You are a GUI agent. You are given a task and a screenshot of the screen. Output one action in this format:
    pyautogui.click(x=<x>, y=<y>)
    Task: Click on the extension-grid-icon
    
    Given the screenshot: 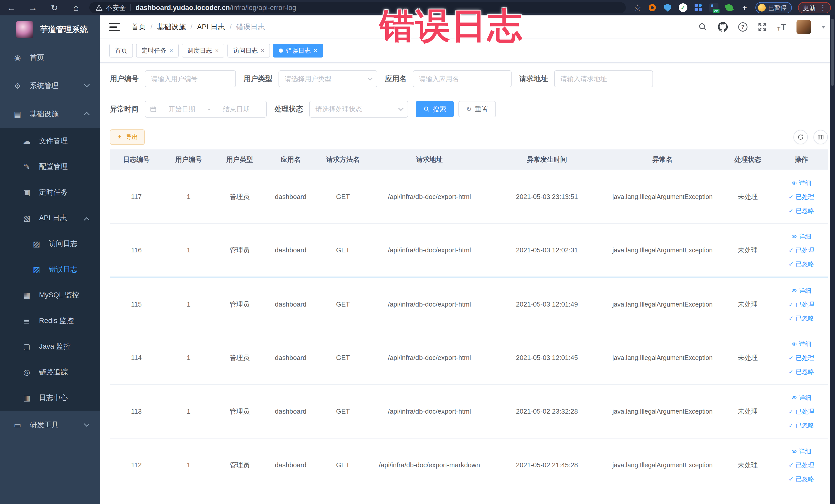 What is the action you would take?
    pyautogui.click(x=698, y=7)
    